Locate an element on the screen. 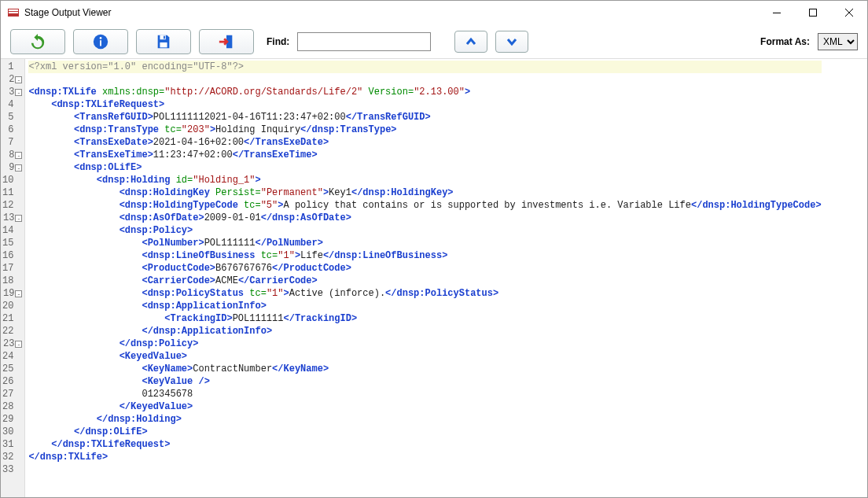 Image resolution: width=868 pixels, height=498 pixels. refresh-button is located at coordinates (38, 42).